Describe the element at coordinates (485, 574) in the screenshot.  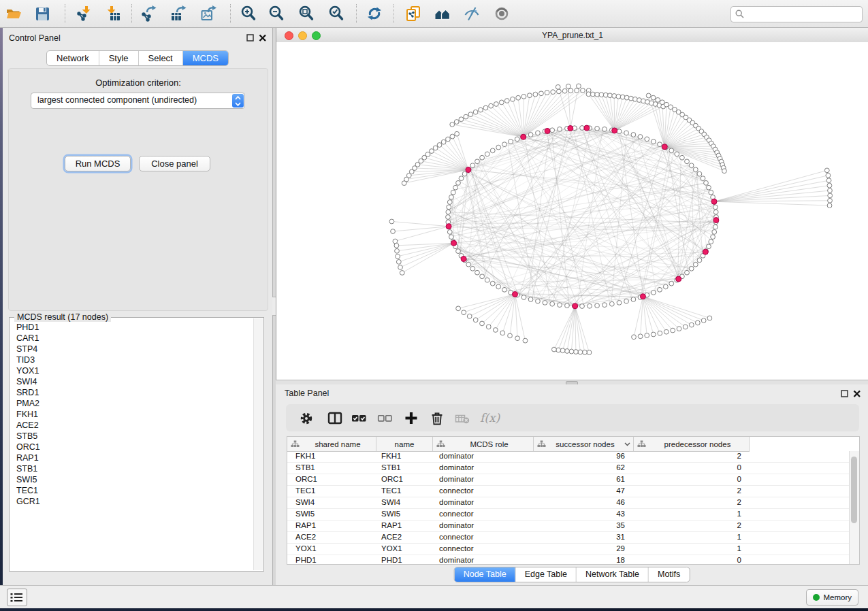
I see `tab-node-table: Node Table` at that location.